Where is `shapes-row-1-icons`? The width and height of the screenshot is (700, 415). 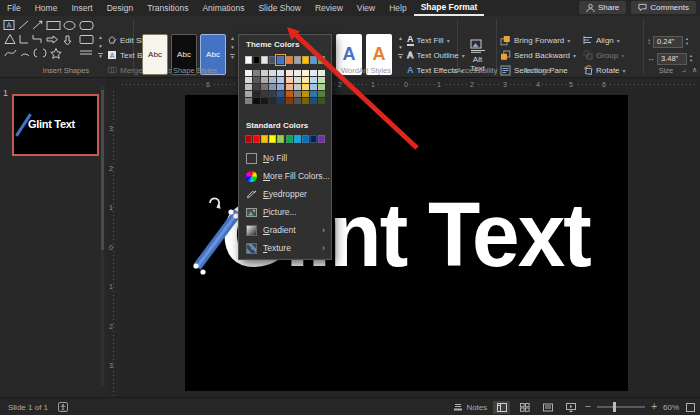 shapes-row-1-icons is located at coordinates (49, 25).